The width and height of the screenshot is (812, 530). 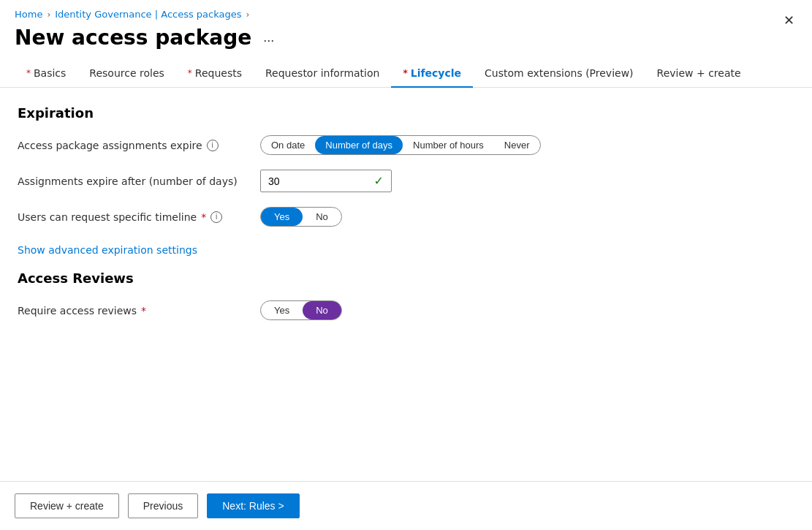 I want to click on require-access-reviews-label: Require access reviews *, so click(x=134, y=311).